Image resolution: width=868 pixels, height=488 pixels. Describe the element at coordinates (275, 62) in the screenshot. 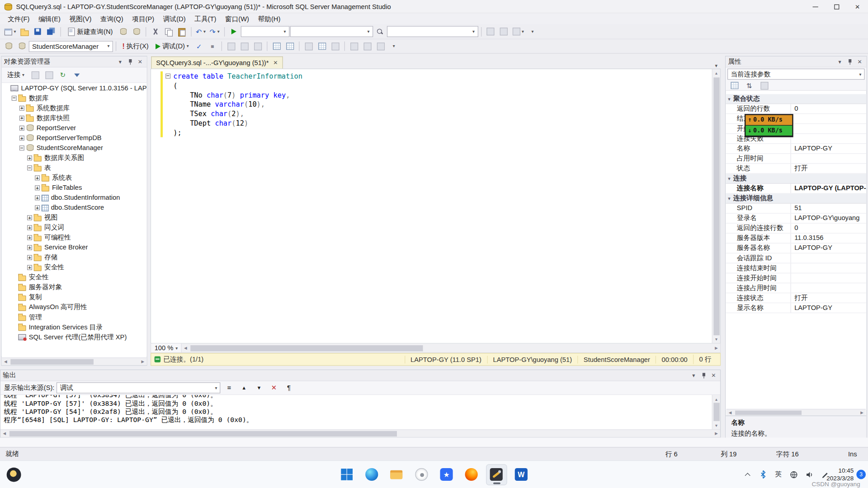

I see `tab-close-icon: ✕` at that location.